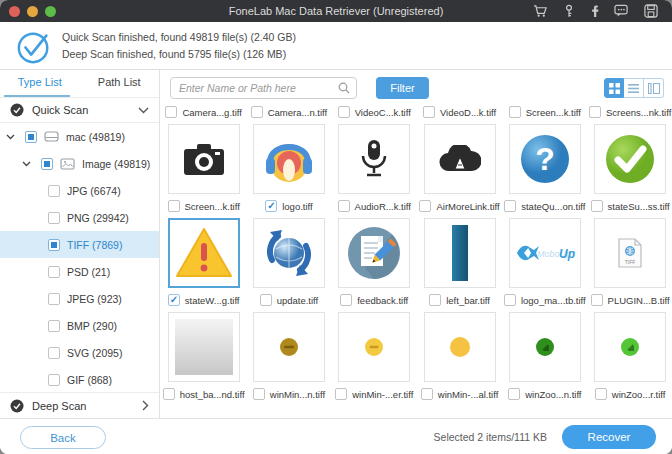  What do you see at coordinates (40, 84) in the screenshot?
I see `tab-type-list: Type List` at bounding box center [40, 84].